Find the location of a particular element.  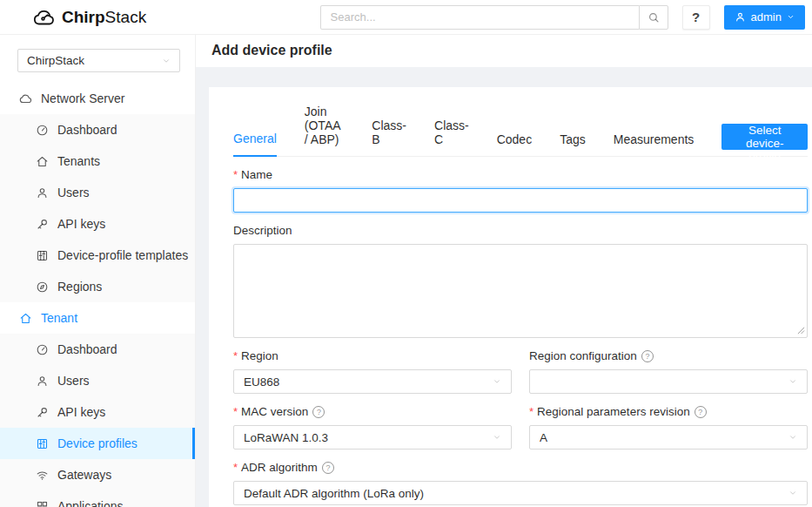

form-item-adr-algorithm: * ADR algorithm ? Default ADR algorithm … is located at coordinates (520, 483).